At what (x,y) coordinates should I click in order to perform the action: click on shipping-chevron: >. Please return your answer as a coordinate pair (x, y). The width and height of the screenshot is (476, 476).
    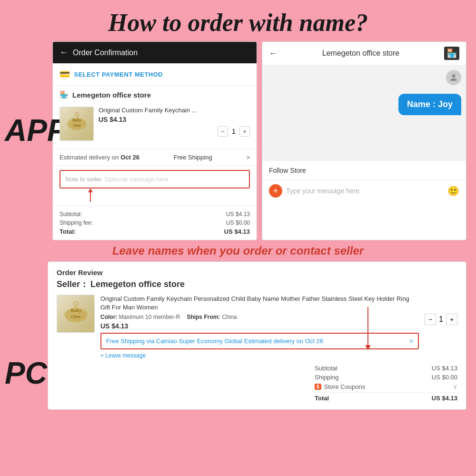
    Looking at the image, I should click on (412, 341).